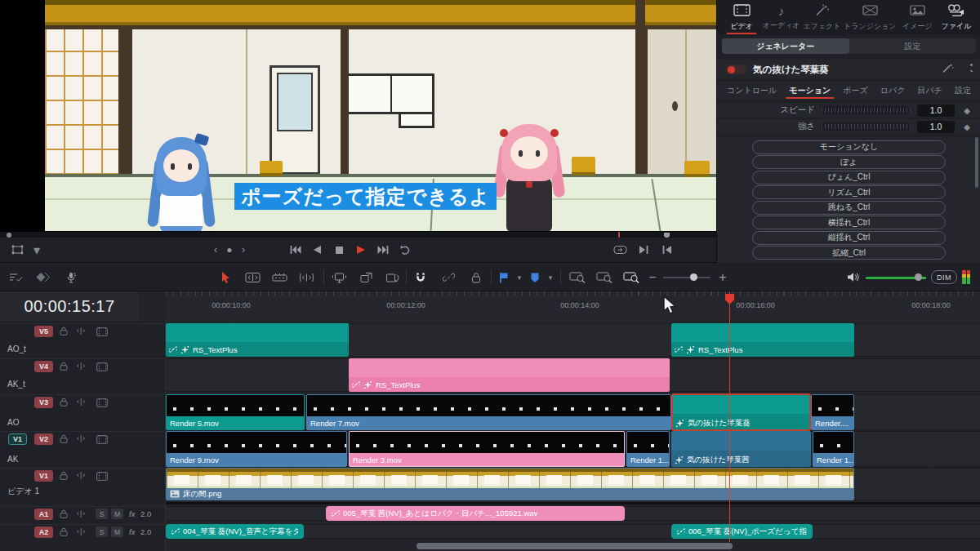  What do you see at coordinates (421, 278) in the screenshot?
I see `magnet-icon` at bounding box center [421, 278].